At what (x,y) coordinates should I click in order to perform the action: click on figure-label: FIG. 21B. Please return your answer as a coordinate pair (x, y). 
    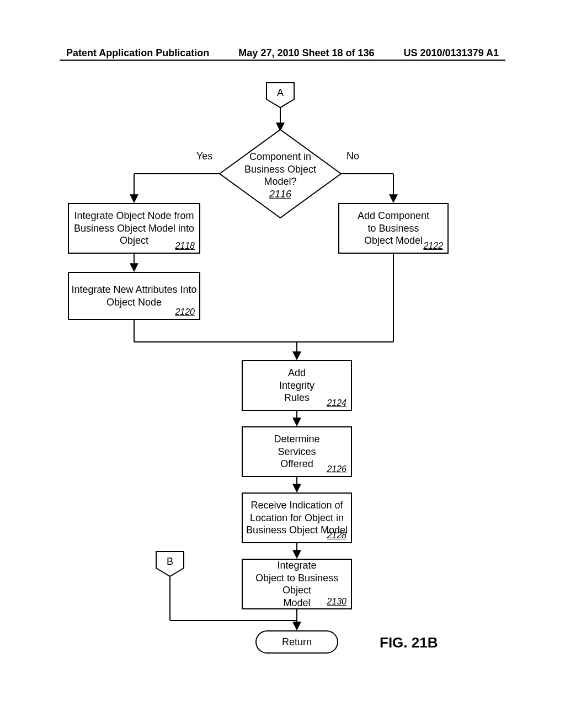
    Looking at the image, I should click on (408, 643).